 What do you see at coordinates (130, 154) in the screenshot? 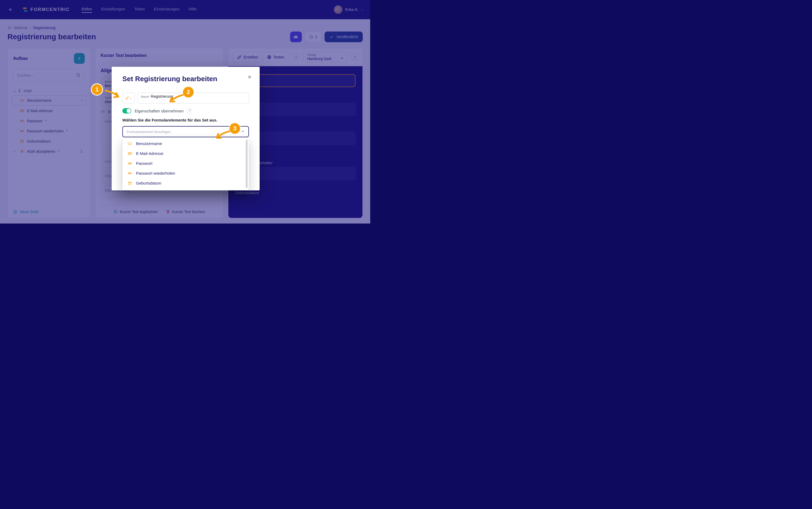
I see `email-icon` at bounding box center [130, 154].